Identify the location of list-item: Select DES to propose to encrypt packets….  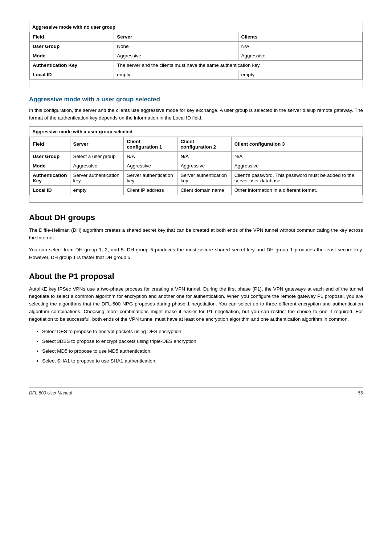
(203, 332).